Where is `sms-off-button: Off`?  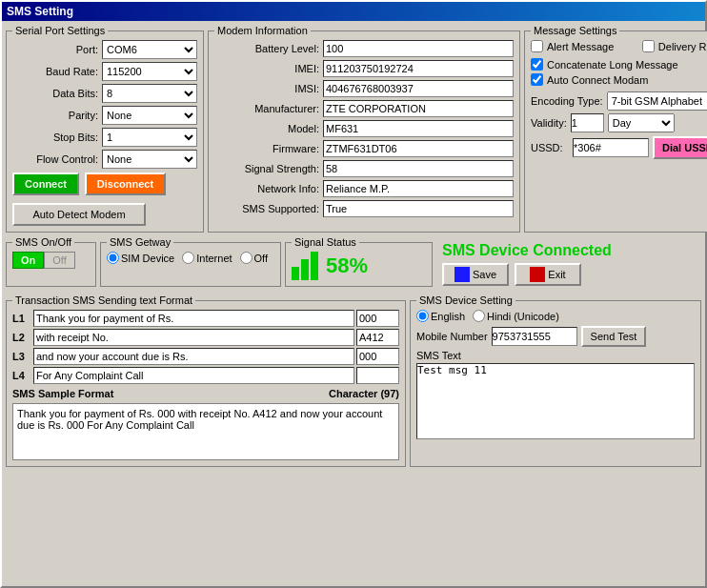 sms-off-button: Off is located at coordinates (59, 260).